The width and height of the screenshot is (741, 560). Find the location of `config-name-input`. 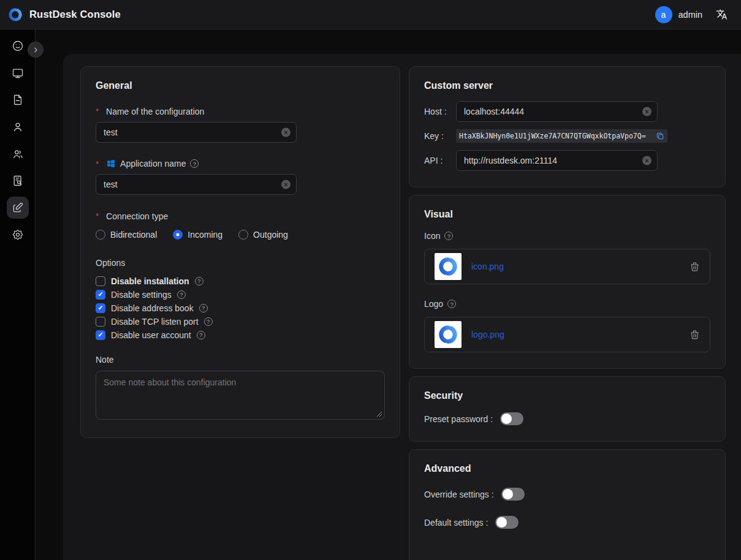

config-name-input is located at coordinates (196, 132).